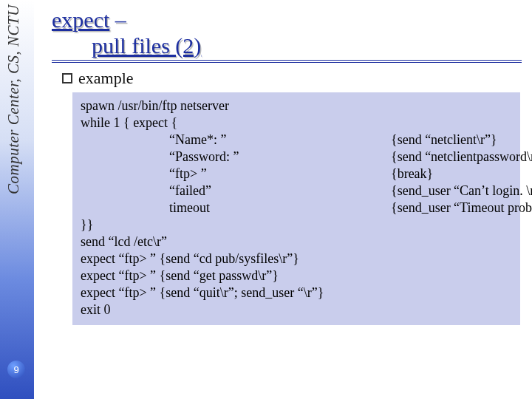 The width and height of the screenshot is (532, 399). What do you see at coordinates (118, 19) in the screenshot?
I see `title-dash: –` at bounding box center [118, 19].